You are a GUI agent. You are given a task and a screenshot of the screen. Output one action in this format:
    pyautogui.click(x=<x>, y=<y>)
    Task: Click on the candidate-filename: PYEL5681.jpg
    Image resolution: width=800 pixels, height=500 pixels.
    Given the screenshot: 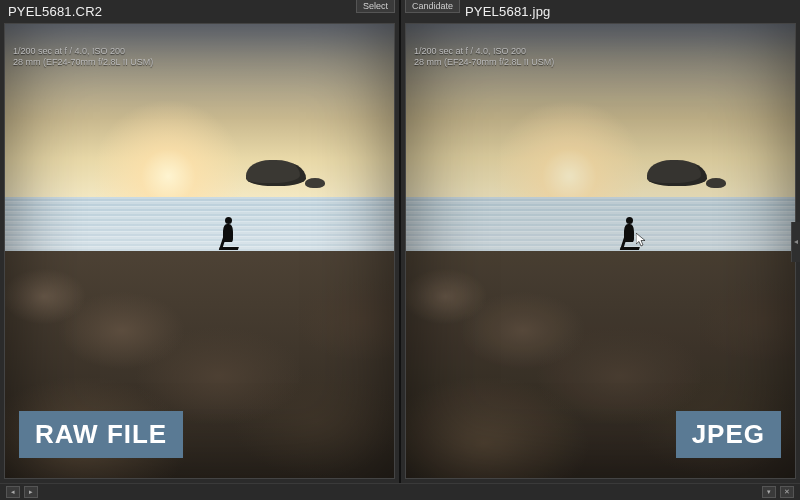 What is the action you would take?
    pyautogui.click(x=628, y=12)
    